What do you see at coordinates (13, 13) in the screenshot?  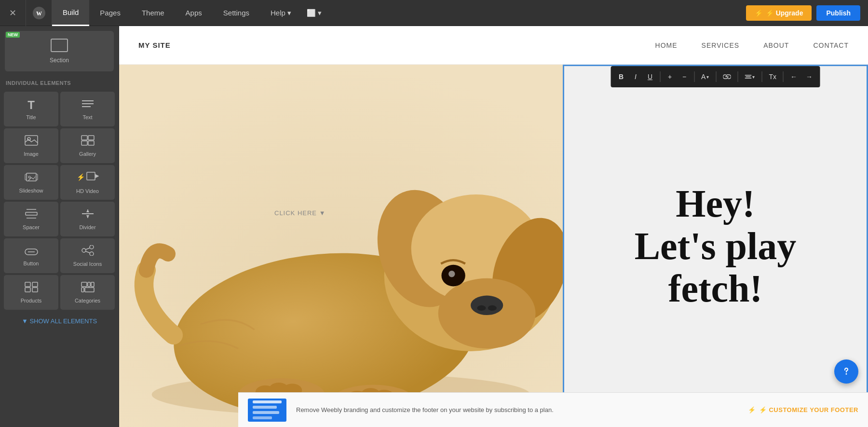 I see `close-button: ✕` at bounding box center [13, 13].